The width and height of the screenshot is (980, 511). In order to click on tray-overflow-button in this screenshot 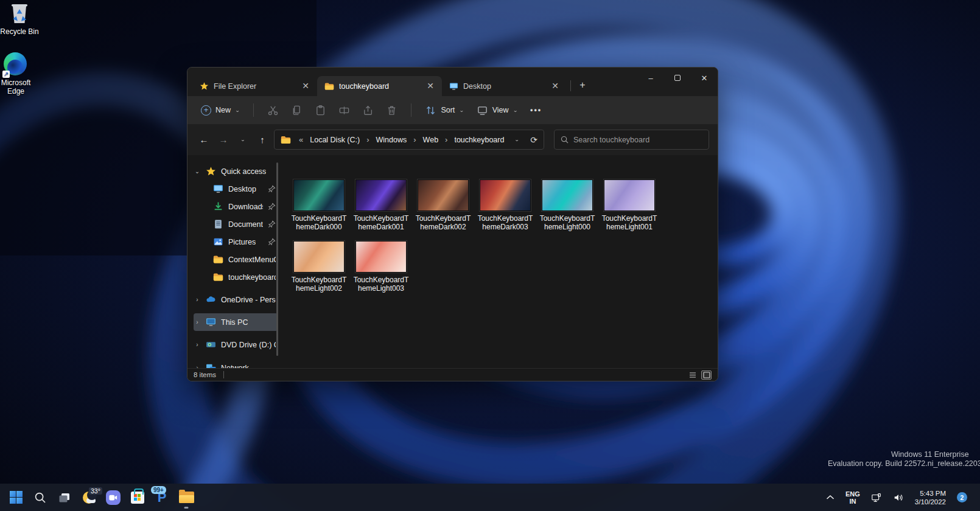, I will do `click(830, 498)`.